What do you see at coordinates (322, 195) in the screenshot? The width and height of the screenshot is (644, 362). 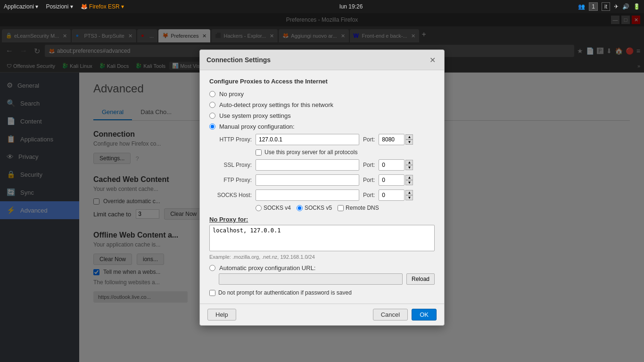 I see `socks-host-row: SOCKS Host: Port: ▲ ▼` at bounding box center [322, 195].